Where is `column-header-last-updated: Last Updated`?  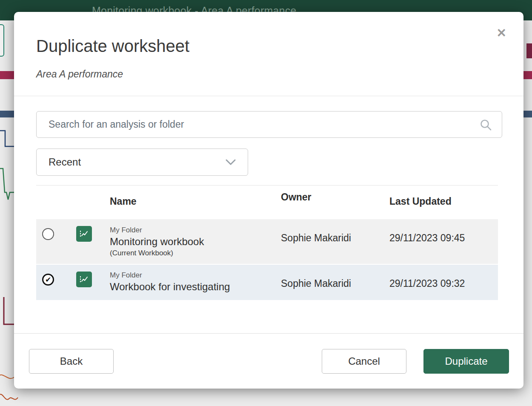 column-header-last-updated: Last Updated is located at coordinates (443, 202).